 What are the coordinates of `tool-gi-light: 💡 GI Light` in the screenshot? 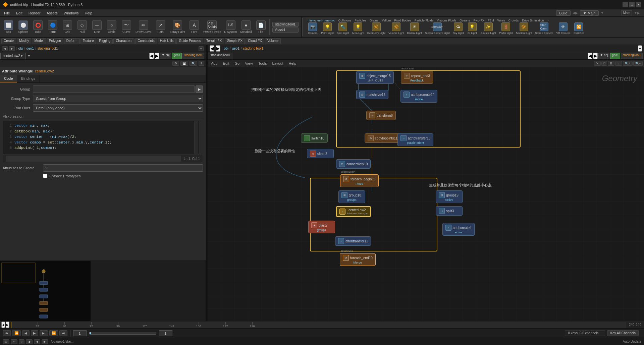 It's located at (472, 29).